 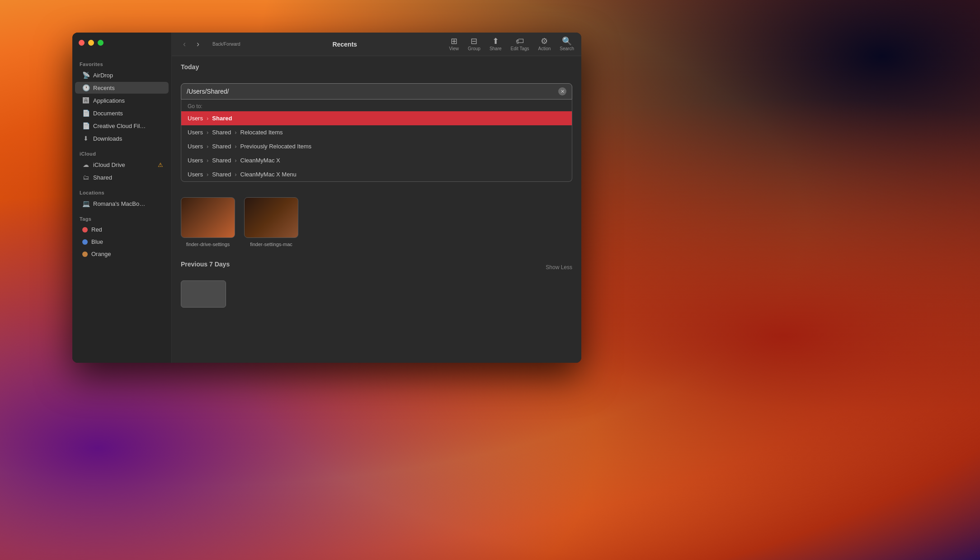 What do you see at coordinates (377, 133) in the screenshot?
I see `goto-dialog: ✕ Go to: Users › Shared Users › Shared ›` at bounding box center [377, 133].